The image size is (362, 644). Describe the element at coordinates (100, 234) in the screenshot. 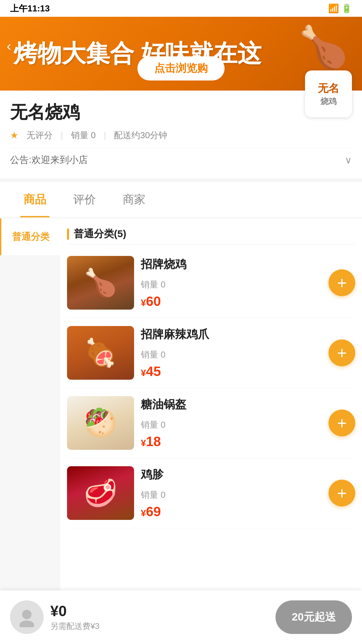

I see `category-title: 普通分类(5)` at that location.